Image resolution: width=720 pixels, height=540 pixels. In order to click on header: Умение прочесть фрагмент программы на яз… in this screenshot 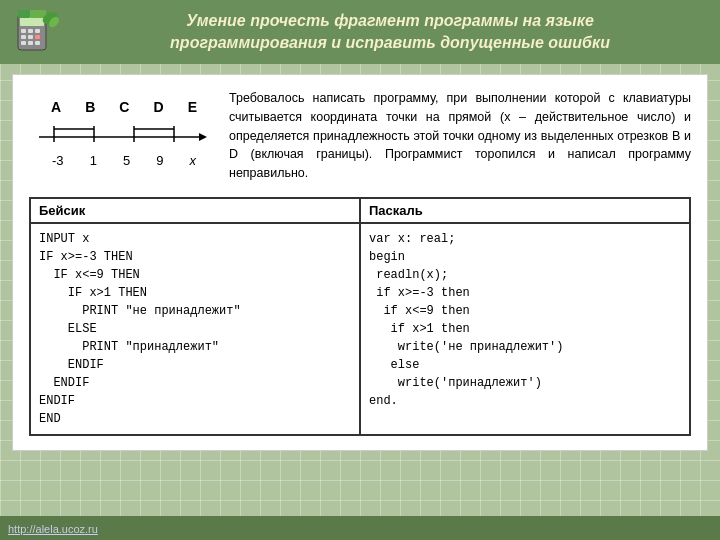, I will do `click(360, 32)`.